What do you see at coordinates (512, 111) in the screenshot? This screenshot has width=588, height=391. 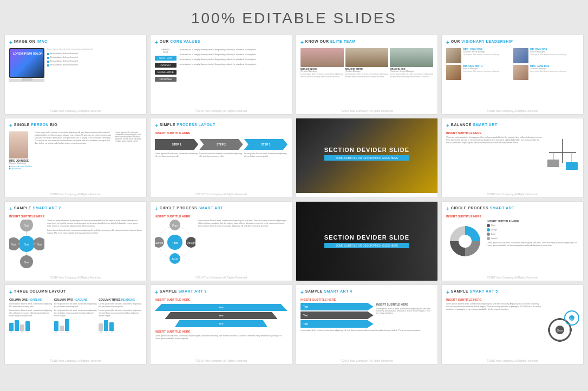 I see `slide-footer-4: ©2018 Your Company, All Rights Reserved` at bounding box center [512, 111].